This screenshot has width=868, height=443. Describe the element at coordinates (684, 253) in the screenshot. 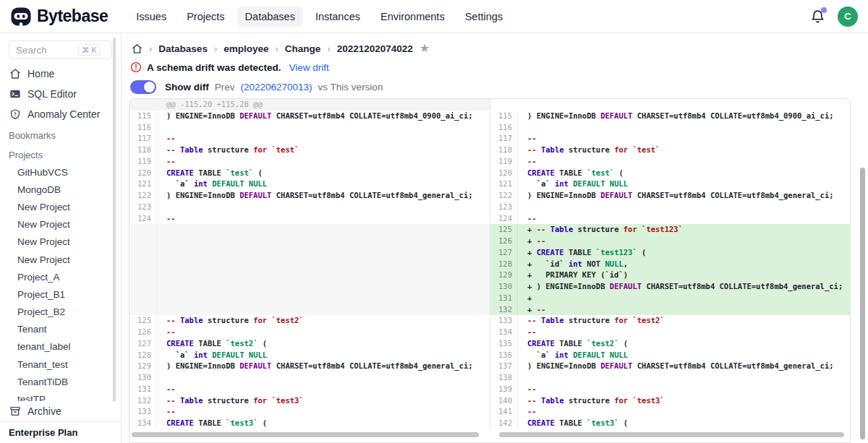

I see `code-line: + CREATE TABLE `test123` (` at that location.